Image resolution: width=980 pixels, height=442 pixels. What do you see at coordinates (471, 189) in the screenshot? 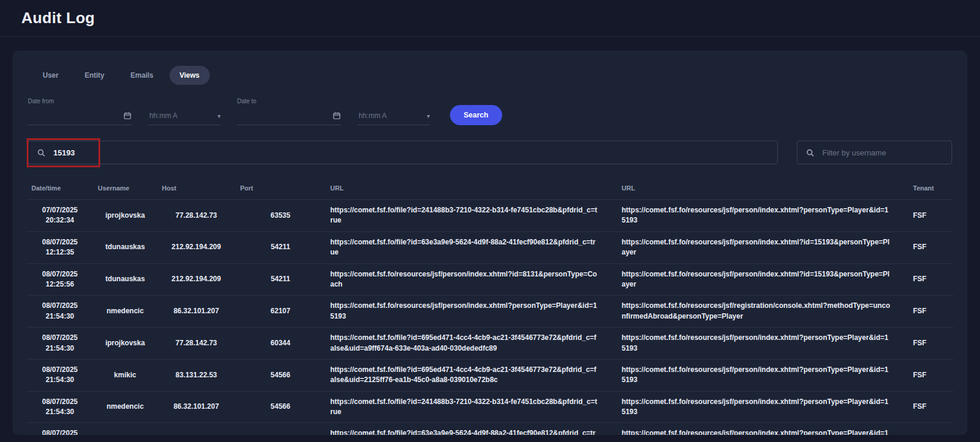
I see `header-url-1: URL` at bounding box center [471, 189].